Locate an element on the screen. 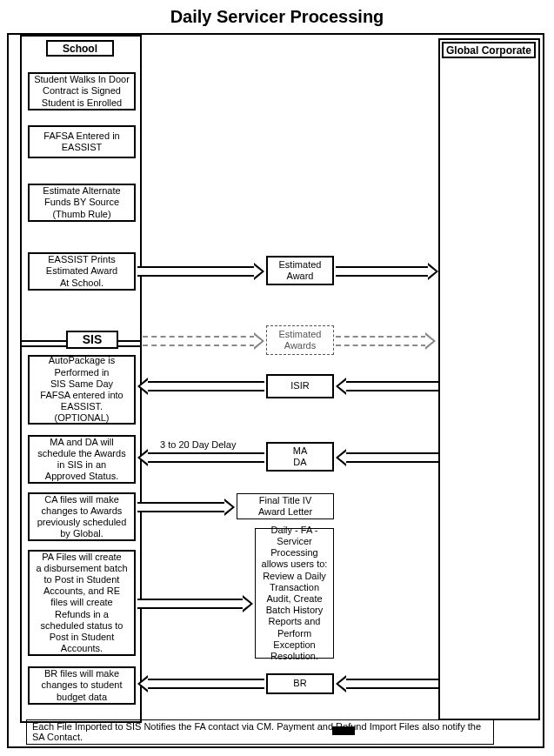 Image resolution: width=554 pixels, height=756 pixels. label-delay: 3 to 20 Day Delay is located at coordinates (198, 445).